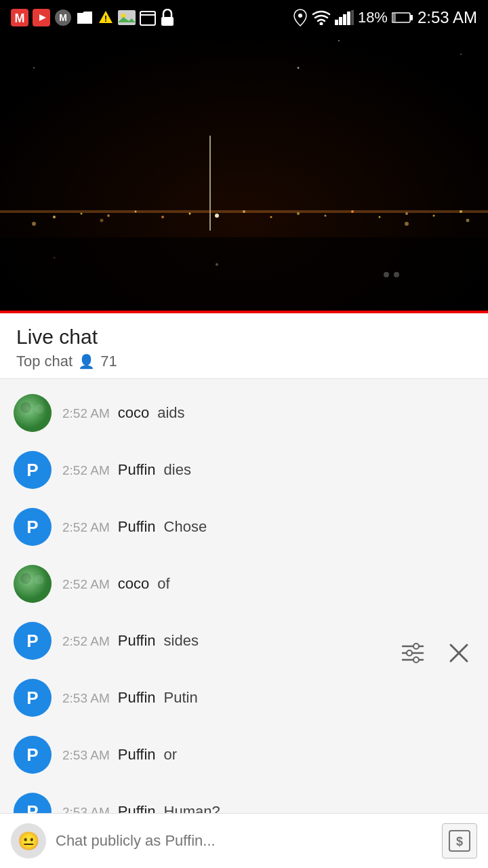  I want to click on emoji-button: 😐, so click(28, 841).